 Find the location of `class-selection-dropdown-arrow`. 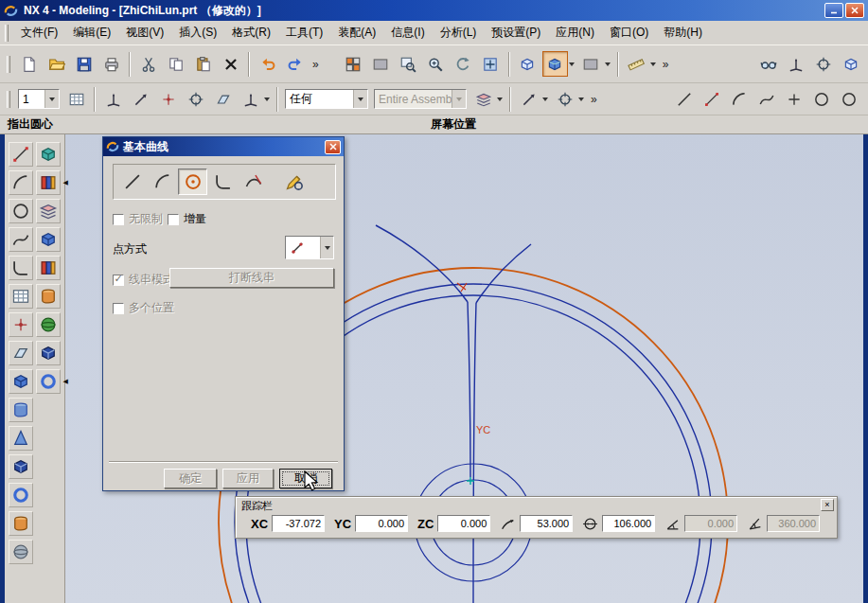

class-selection-dropdown-arrow is located at coordinates (500, 99).